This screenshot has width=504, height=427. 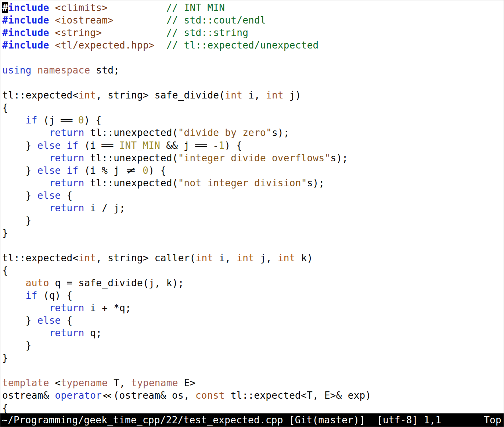 I want to click on code-token: "integer divide overflows", so click(x=254, y=158).